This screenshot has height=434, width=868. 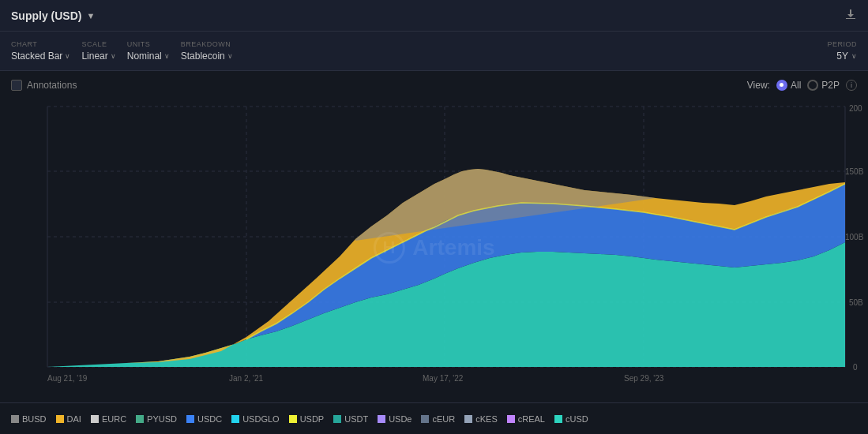 I want to click on svg-text: 200, so click(x=856, y=109).